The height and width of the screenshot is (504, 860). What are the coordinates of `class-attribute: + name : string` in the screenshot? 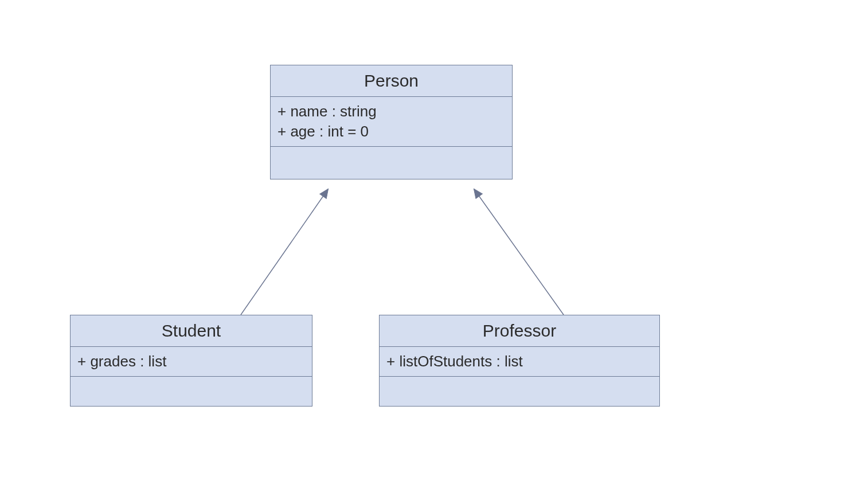 It's located at (391, 111).